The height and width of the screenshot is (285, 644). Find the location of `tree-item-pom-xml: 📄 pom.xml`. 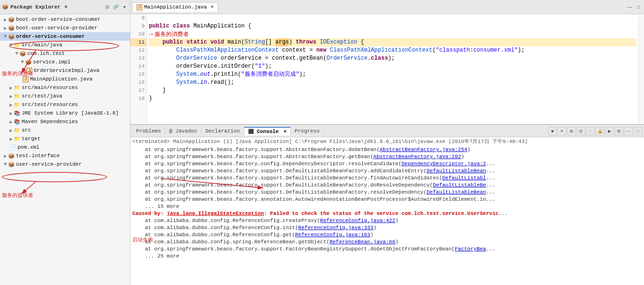

tree-item-pom-xml: 📄 pom.xml is located at coordinates (65, 147).